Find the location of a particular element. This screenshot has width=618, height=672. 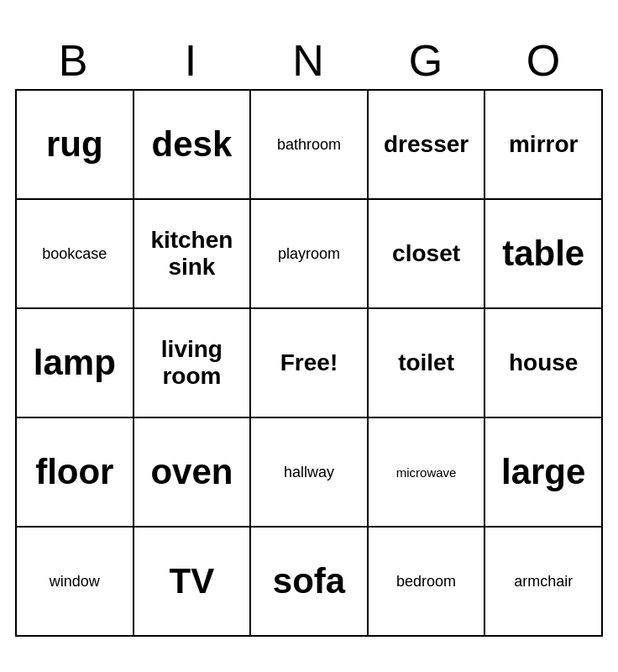

grid-cell: oven is located at coordinates (192, 472).